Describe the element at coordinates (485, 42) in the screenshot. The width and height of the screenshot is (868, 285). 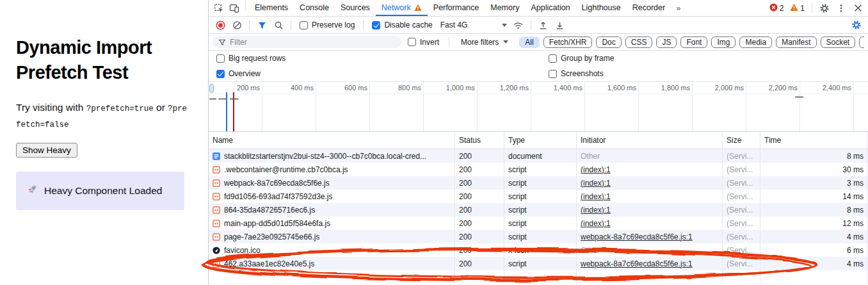
I see `more-filters-dropdown: More filters` at that location.